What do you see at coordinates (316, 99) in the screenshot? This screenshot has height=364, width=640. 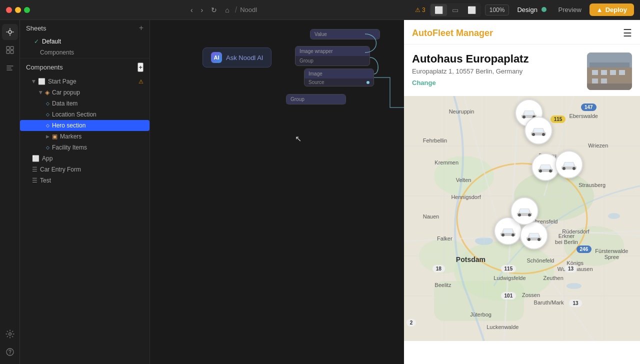 I see `group-node: Group` at bounding box center [316, 99].